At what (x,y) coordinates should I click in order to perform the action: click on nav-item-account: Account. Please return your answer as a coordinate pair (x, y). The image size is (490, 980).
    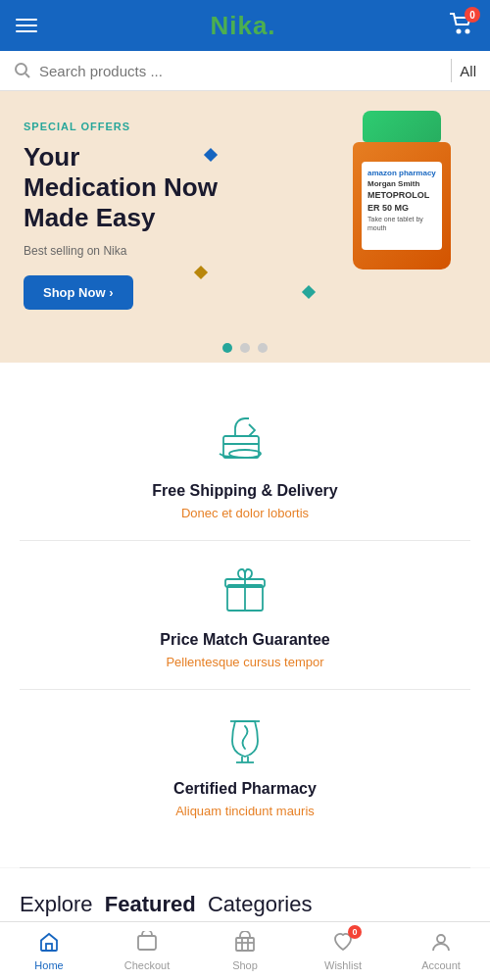
    Looking at the image, I should click on (441, 951).